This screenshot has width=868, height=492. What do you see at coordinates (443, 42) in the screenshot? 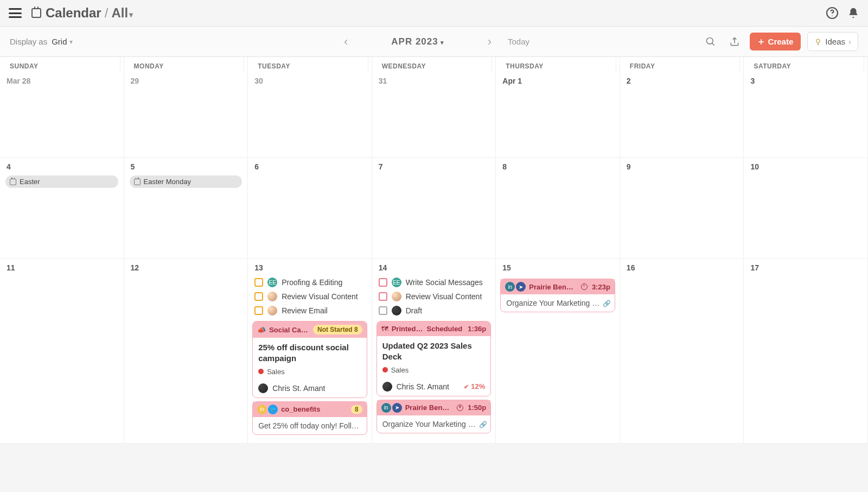
I see `caret-down-icon: ▾` at bounding box center [443, 42].